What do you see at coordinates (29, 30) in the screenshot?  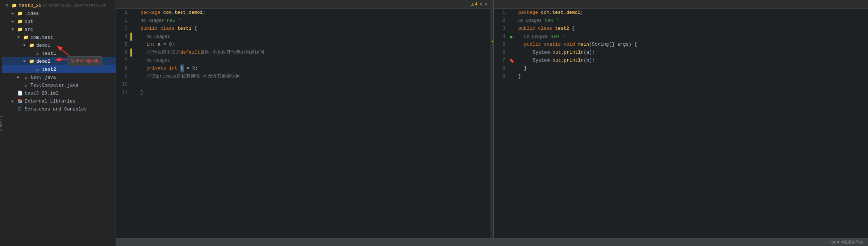 I see `tree-label: src` at bounding box center [29, 30].